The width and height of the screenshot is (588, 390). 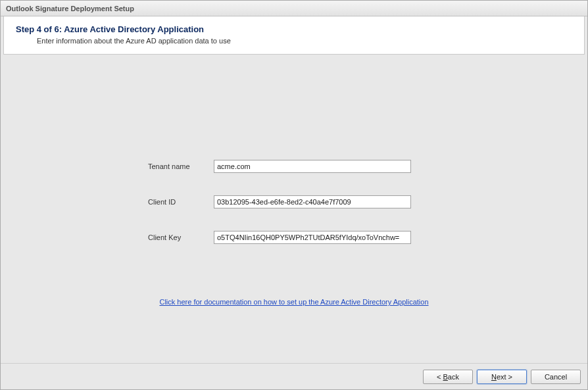 What do you see at coordinates (294, 9) in the screenshot?
I see `window-titlebar: Outlook Signature Deployment Setup` at bounding box center [294, 9].